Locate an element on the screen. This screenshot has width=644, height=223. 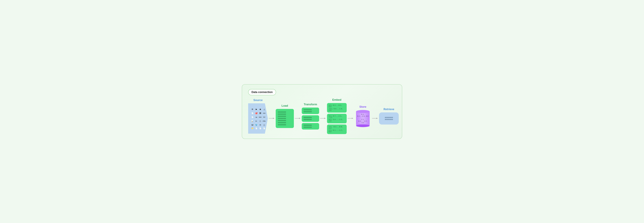
transform-line-1-2: XXXXXXXXXX is located at coordinates (310, 112).